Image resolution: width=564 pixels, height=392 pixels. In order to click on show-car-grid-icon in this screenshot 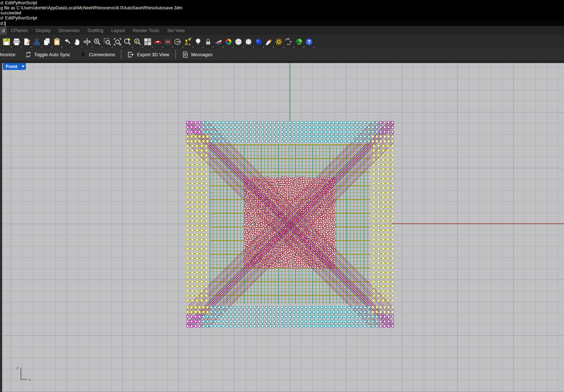, I will do `click(168, 42)`.